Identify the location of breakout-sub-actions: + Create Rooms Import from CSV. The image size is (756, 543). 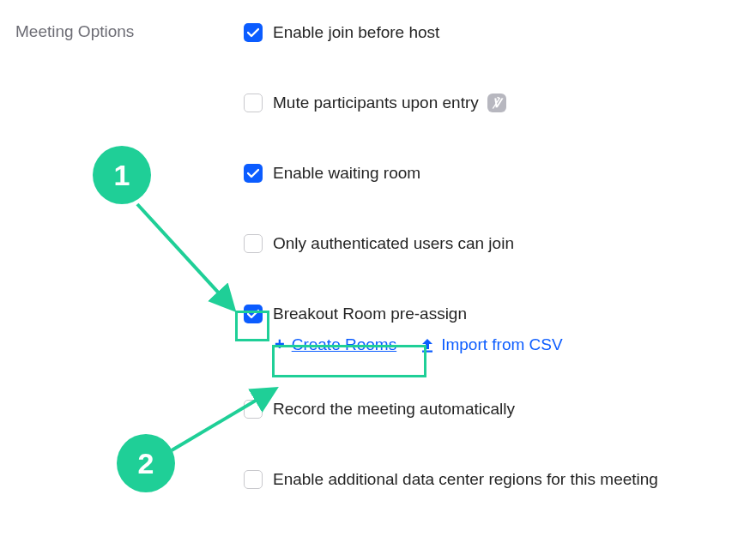
(508, 345).